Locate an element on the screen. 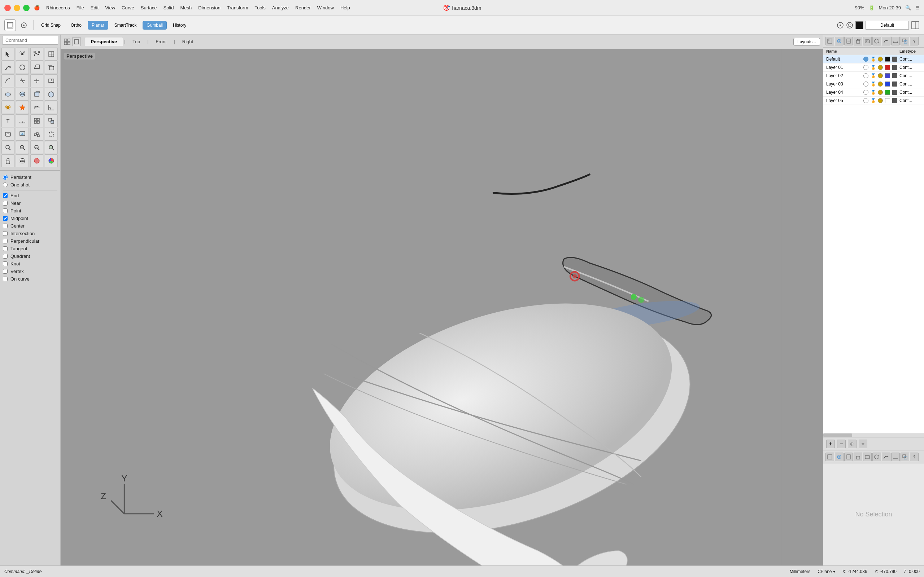 The height and width of the screenshot is (577, 924). layer-scrollbar is located at coordinates (874, 435).